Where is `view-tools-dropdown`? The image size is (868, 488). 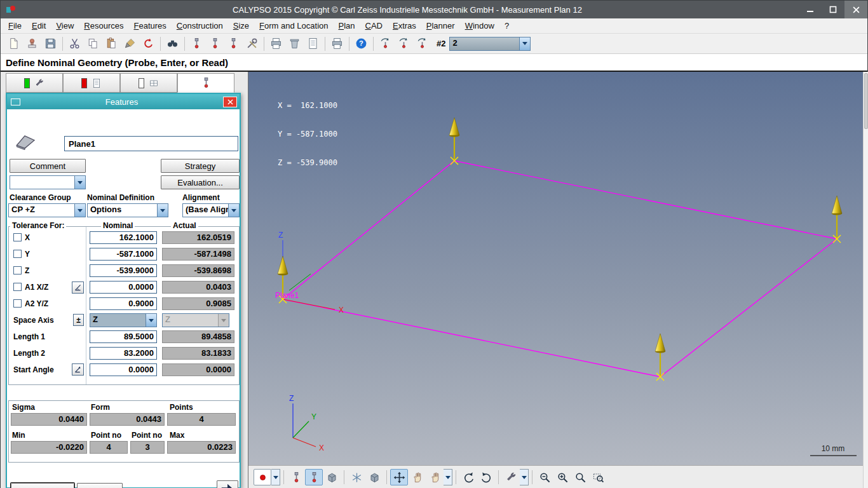 view-tools-dropdown is located at coordinates (524, 477).